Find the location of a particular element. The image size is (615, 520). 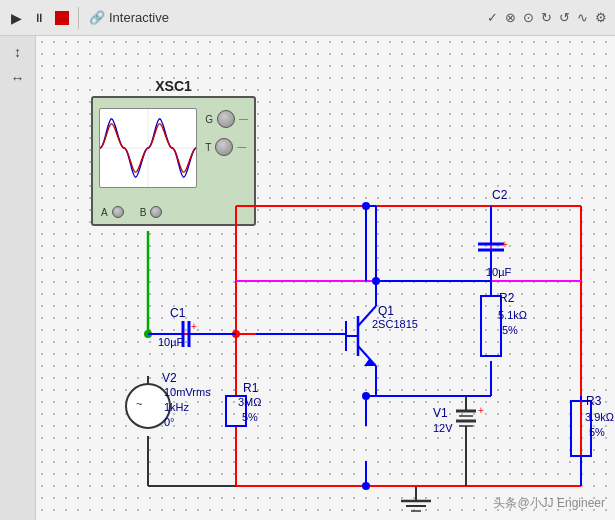

c2-label: C2 is located at coordinates (500, 195).